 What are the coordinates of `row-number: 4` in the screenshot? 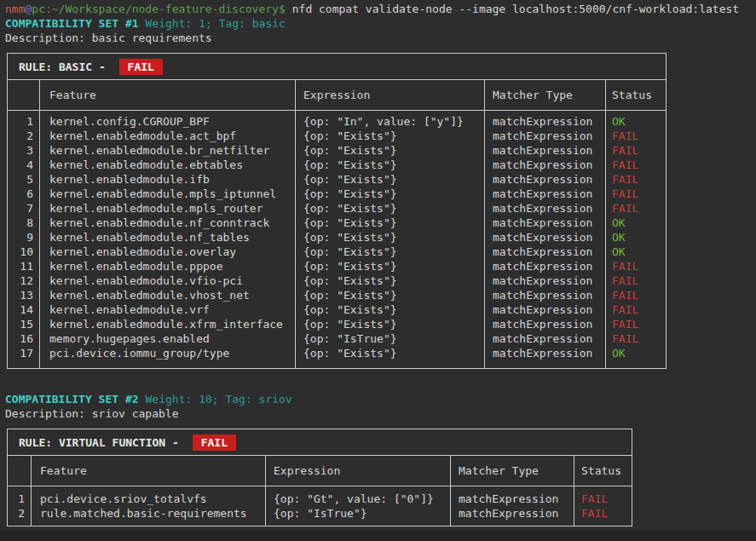 It's located at (24, 165).